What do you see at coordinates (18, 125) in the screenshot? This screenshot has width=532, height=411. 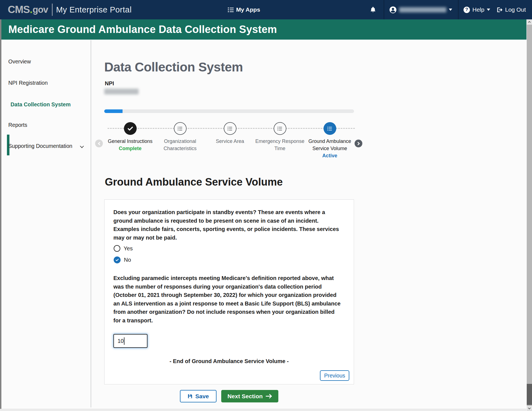 I see `sidebar-item-reports: Reports` at bounding box center [18, 125].